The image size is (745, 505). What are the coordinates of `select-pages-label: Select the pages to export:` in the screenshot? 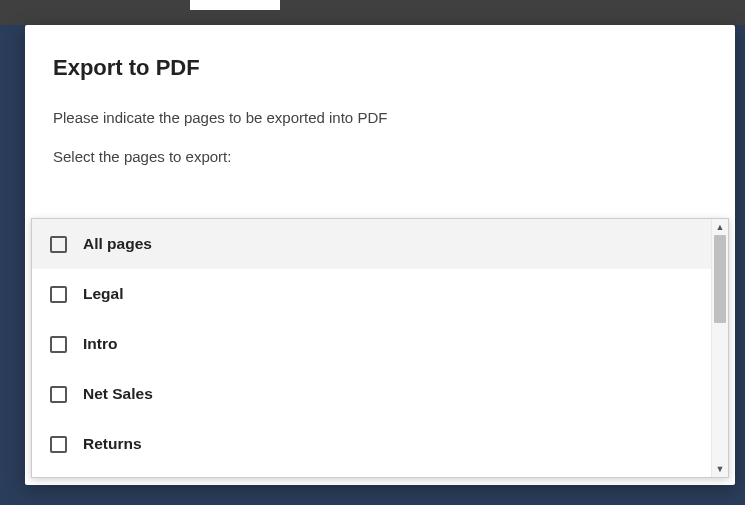 It's located at (380, 156).